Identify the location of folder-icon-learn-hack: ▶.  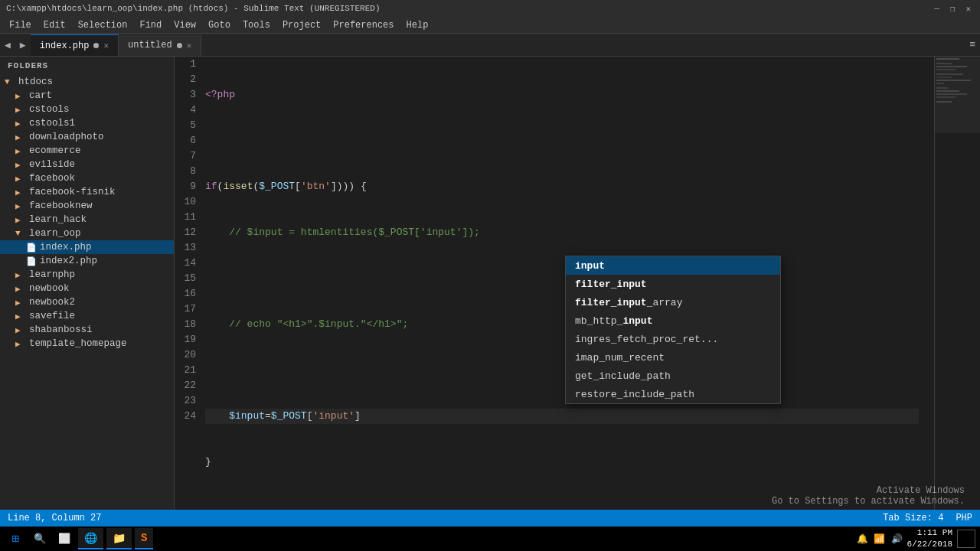
(21, 220).